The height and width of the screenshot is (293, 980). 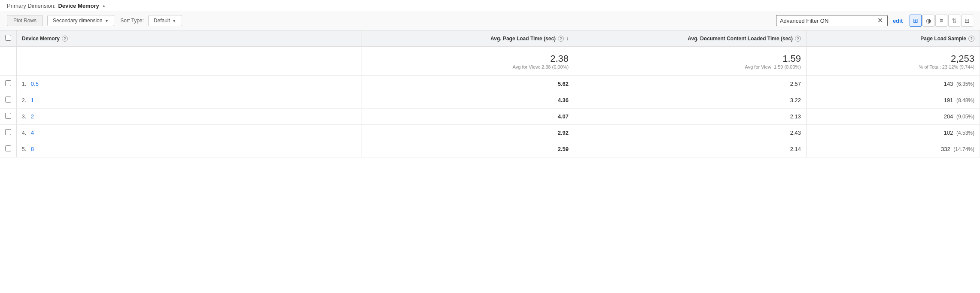 What do you see at coordinates (893, 149) in the screenshot?
I see `row-sample-cell-4: 332 (14.74%)` at bounding box center [893, 149].